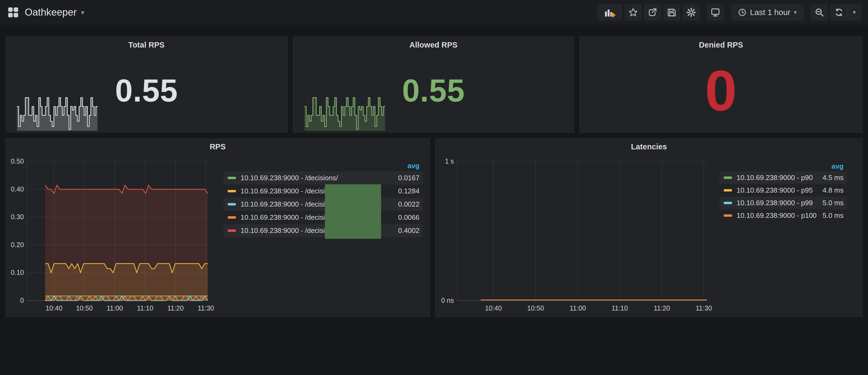 The width and height of the screenshot is (868, 375). What do you see at coordinates (323, 218) in the screenshot?
I see `legend-row: 10.10.69.238:9000 - /decisions/0.0066` at bounding box center [323, 218].